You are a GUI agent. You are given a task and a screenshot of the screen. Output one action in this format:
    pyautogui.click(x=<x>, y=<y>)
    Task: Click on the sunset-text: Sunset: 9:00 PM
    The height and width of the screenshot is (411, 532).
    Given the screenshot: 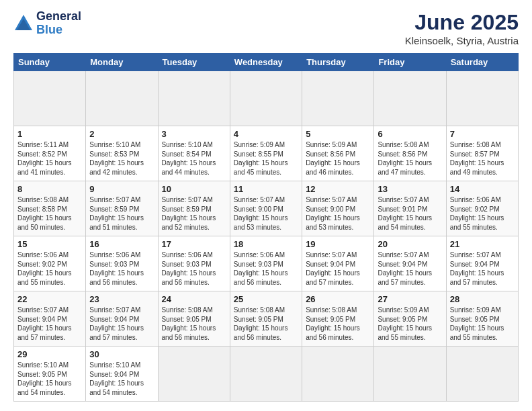 What is the action you would take?
    pyautogui.click(x=330, y=210)
    